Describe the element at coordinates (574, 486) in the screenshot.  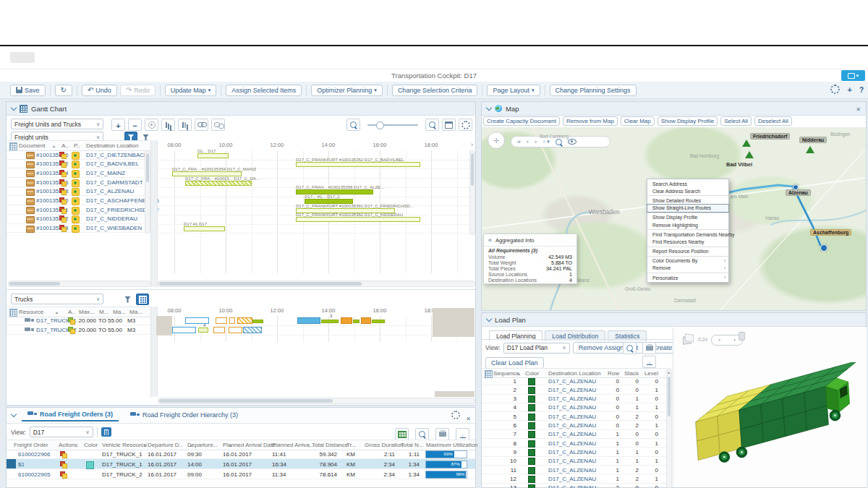
I see `load-plan-row: 13D17_C_ALZENAU200` at that location.